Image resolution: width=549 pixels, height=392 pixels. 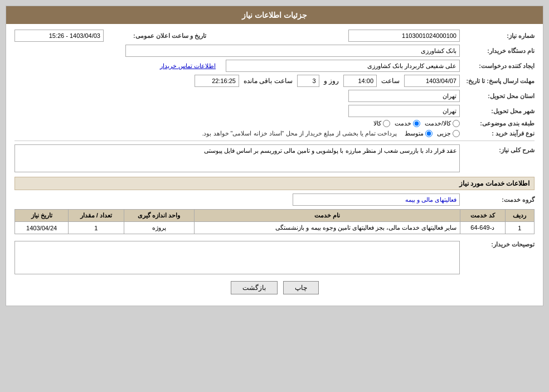 What do you see at coordinates (417, 124) in the screenshot?
I see `category-radio-group: کالا/خدمت خدمت کالا` at bounding box center [417, 124].